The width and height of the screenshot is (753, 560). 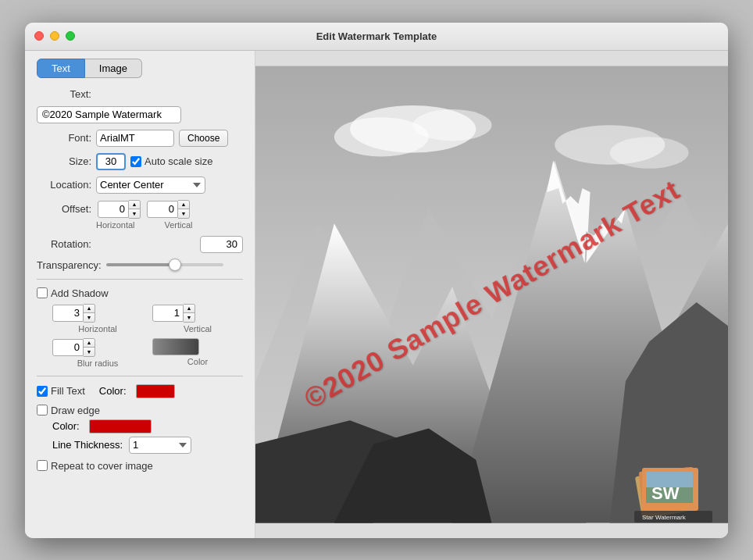 I want to click on size-row: Size: Auto scale size, so click(x=140, y=162).